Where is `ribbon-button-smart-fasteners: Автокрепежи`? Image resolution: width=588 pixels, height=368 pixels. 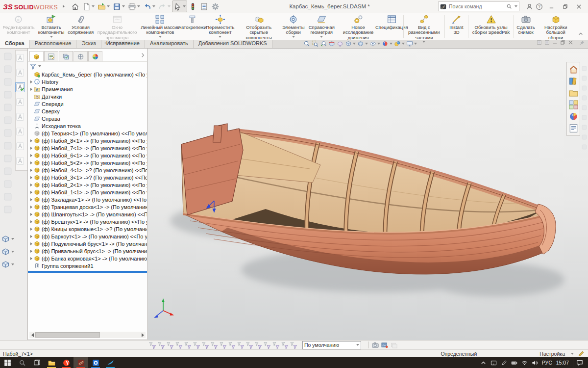
ribbon-button-smart-fasteners: Автокрепежи is located at coordinates (193, 26).